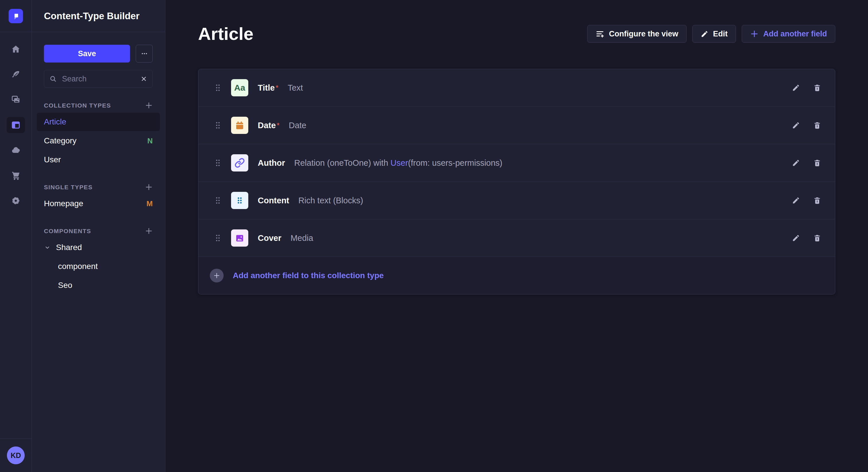 The image size is (868, 472). I want to click on field-type: Date, so click(298, 126).